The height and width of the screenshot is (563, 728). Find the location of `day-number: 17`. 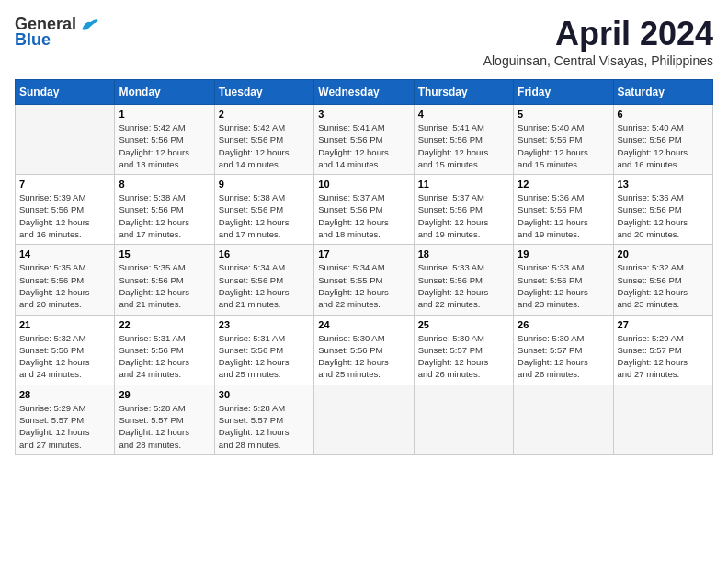

day-number: 17 is located at coordinates (364, 254).